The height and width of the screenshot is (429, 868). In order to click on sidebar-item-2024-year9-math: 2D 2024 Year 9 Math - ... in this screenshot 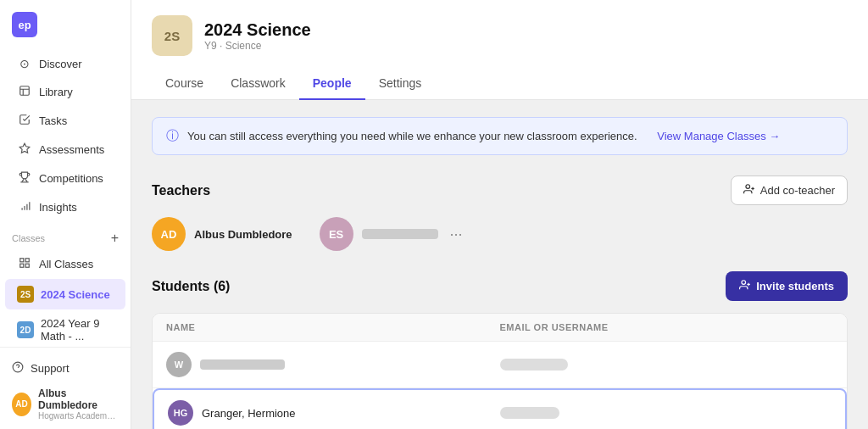, I will do `click(65, 329)`.